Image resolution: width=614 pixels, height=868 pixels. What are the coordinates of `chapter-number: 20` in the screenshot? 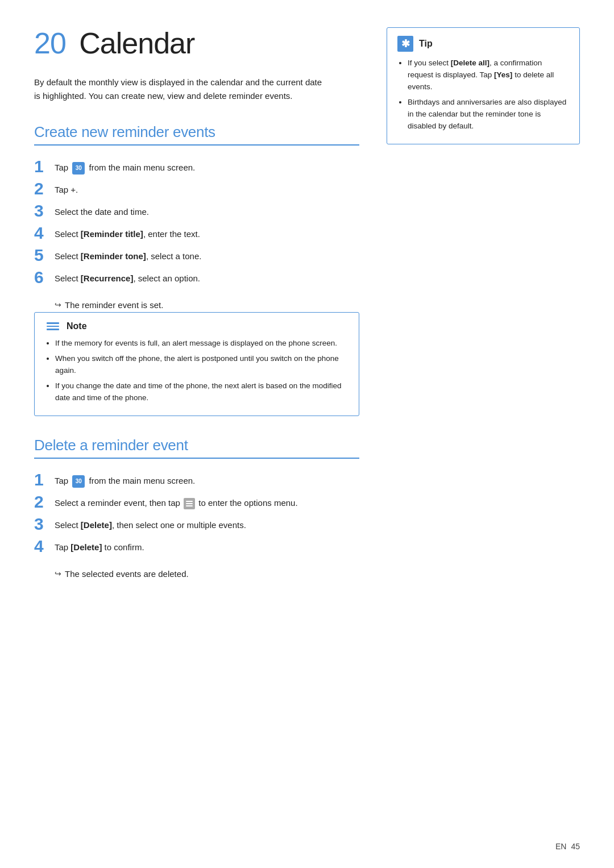 It's located at (50, 43).